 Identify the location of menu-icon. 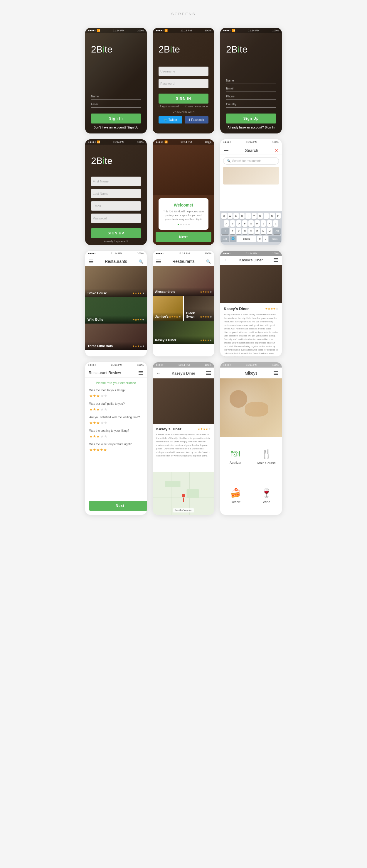
(226, 150).